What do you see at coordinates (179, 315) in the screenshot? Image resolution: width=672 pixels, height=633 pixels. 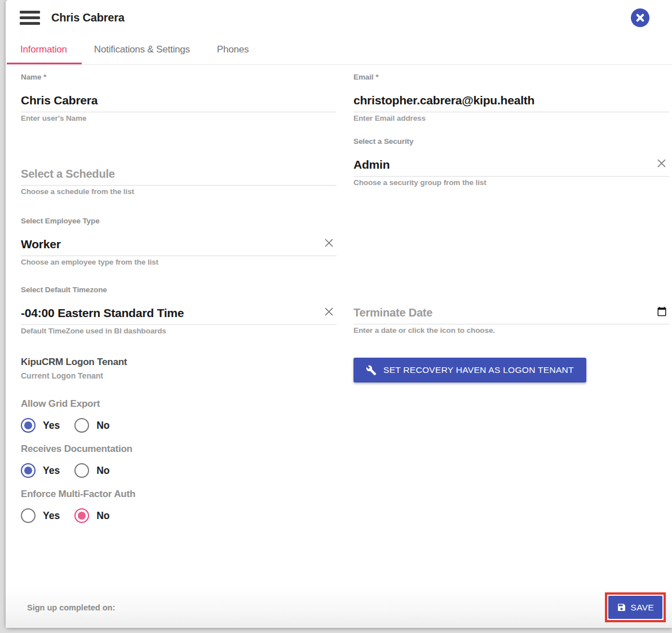 I see `timezone-select: -04:00 Eastern Standard Time` at bounding box center [179, 315].